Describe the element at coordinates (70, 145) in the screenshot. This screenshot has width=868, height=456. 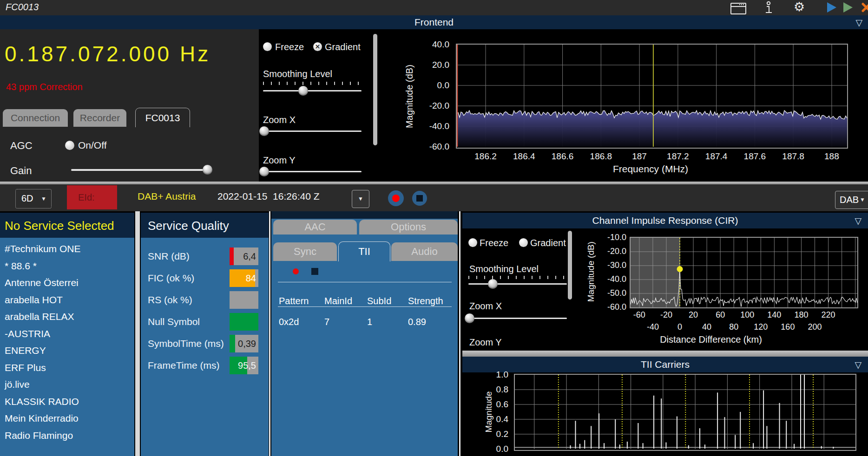
I see `agc-radio` at that location.